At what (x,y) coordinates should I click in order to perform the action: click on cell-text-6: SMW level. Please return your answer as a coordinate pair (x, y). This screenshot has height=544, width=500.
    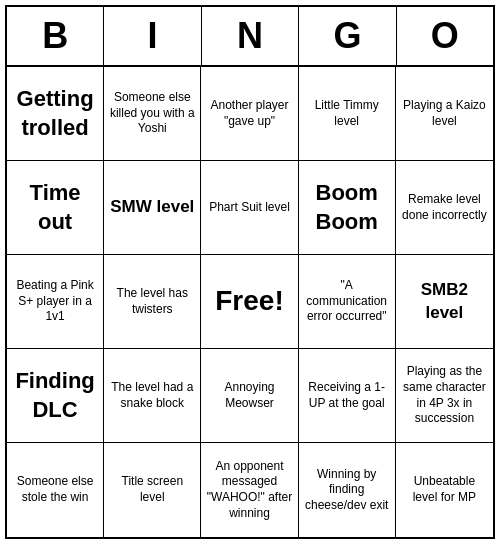
    Looking at the image, I should click on (152, 207).